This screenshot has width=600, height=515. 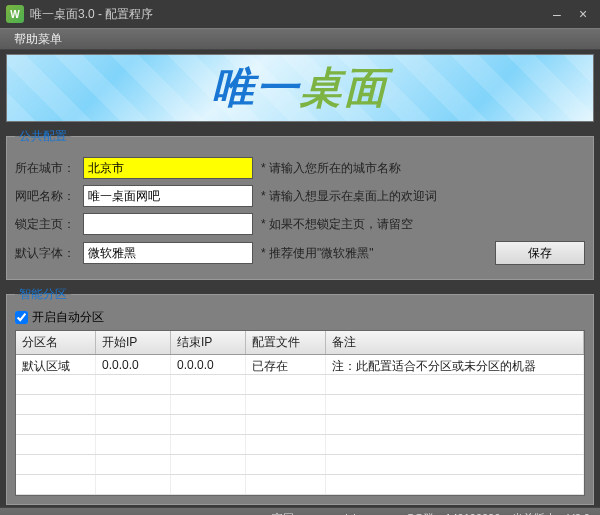 What do you see at coordinates (300, 88) in the screenshot?
I see `banner: 唯一桌面` at bounding box center [300, 88].